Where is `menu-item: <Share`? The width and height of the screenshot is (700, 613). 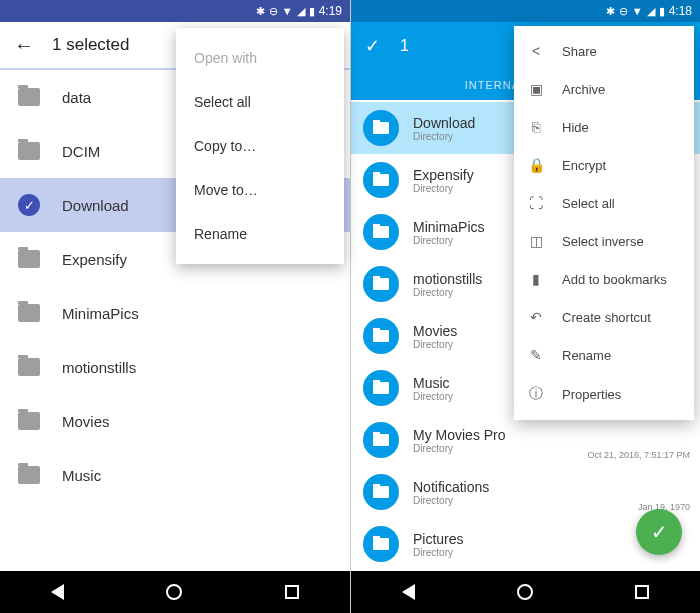
menu-item: <Share is located at coordinates (604, 51).